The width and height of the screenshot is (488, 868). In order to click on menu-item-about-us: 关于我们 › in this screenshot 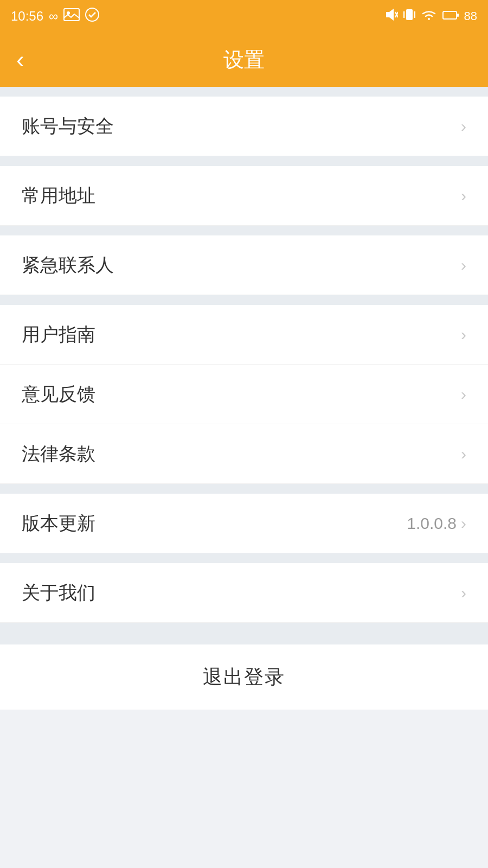, I will do `click(244, 593)`.